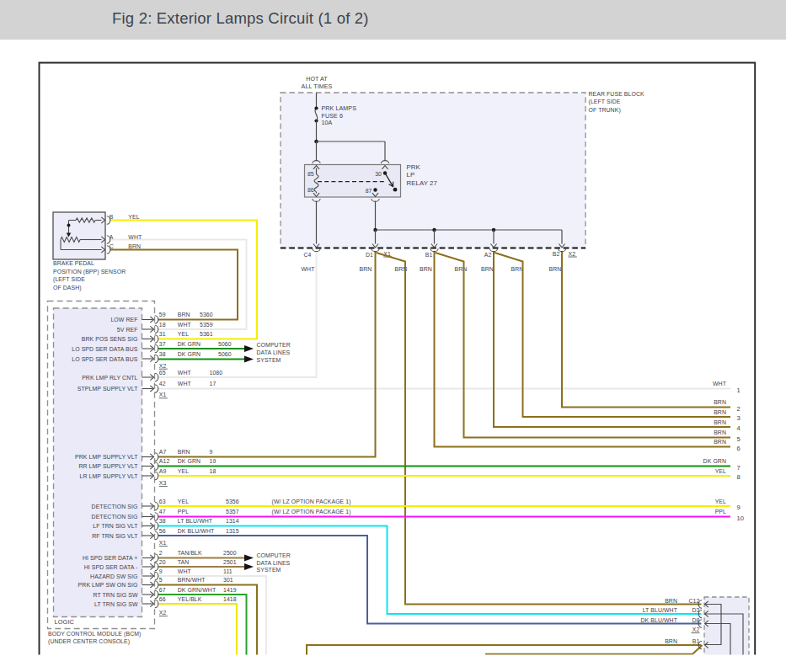  I want to click on svg-text: 38, so click(163, 354).